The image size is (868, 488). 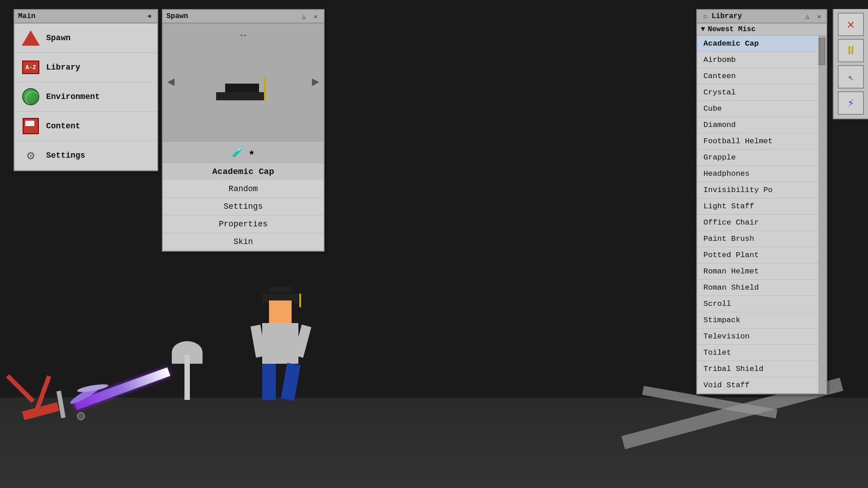 What do you see at coordinates (280, 343) in the screenshot?
I see `char-body` at bounding box center [280, 343].